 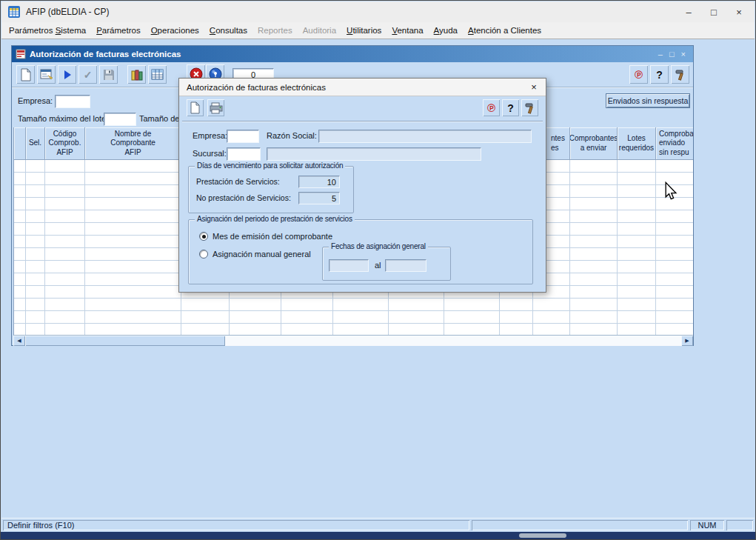 What do you see at coordinates (534, 87) in the screenshot?
I see `dialog-close-button: ×` at bounding box center [534, 87].